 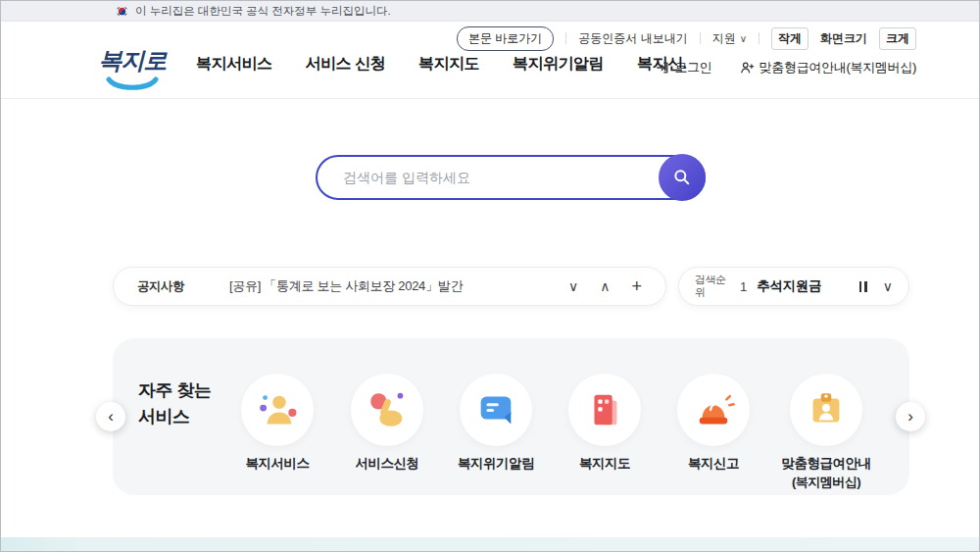 What do you see at coordinates (490, 12) in the screenshot?
I see `gov-banner: 이 누리집은 대한민국 공식 전자정부 누리집입니다.` at bounding box center [490, 12].